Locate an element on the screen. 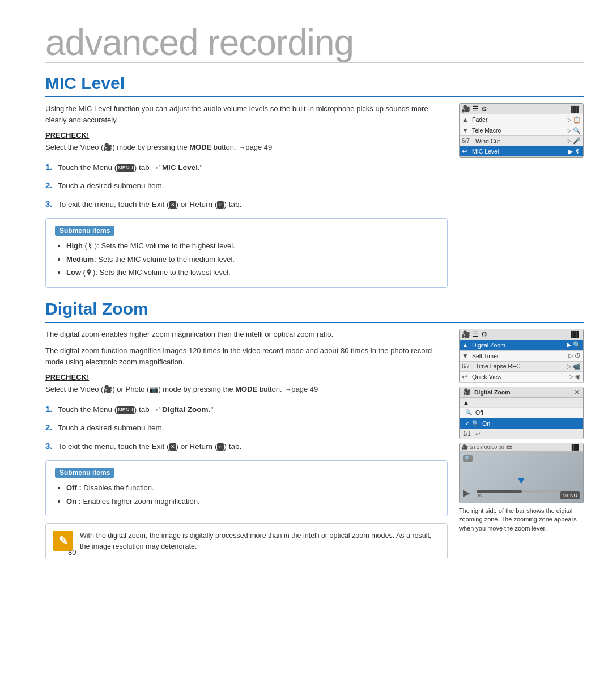 The image size is (612, 700). dz-view-menu-btn: MENU is located at coordinates (570, 495).